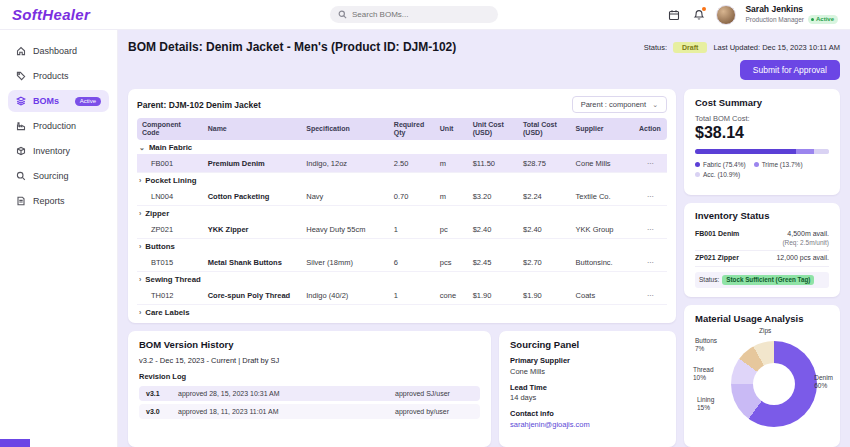 The width and height of the screenshot is (850, 447). I want to click on group-row-zipper: ›Zipper, so click(402, 214).